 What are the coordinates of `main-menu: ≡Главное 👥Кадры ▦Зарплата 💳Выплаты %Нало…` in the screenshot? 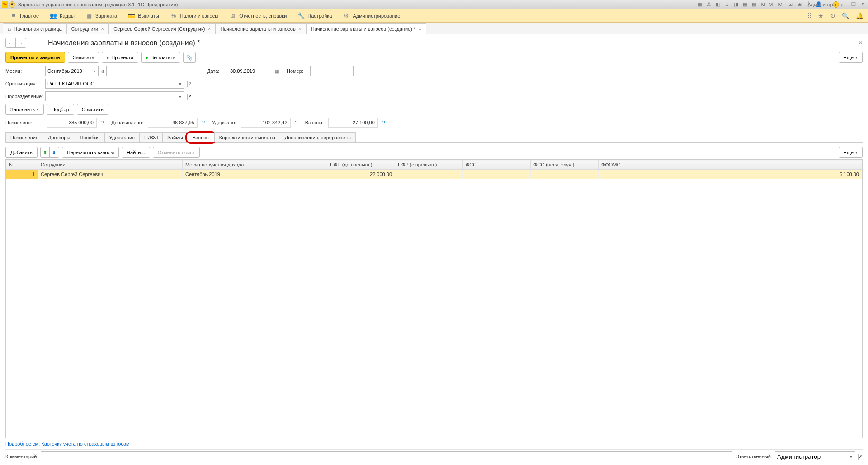 It's located at (434, 16).